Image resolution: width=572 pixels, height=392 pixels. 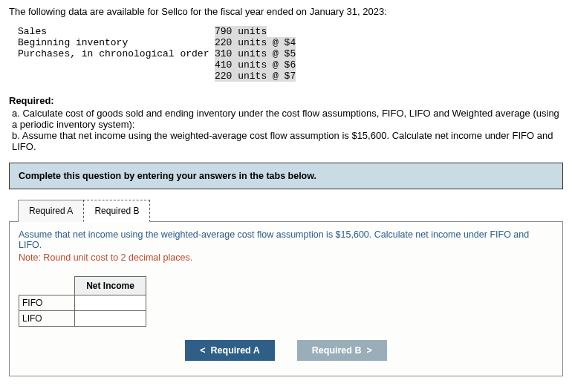 I want to click on data-row: 220 units @ $7, so click(x=290, y=76).